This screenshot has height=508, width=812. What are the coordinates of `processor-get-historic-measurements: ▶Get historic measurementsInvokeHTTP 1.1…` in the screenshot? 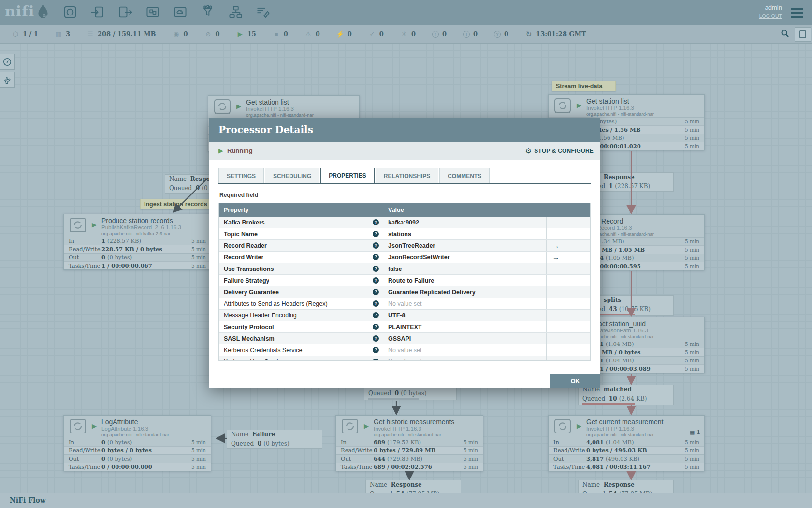 It's located at (409, 443).